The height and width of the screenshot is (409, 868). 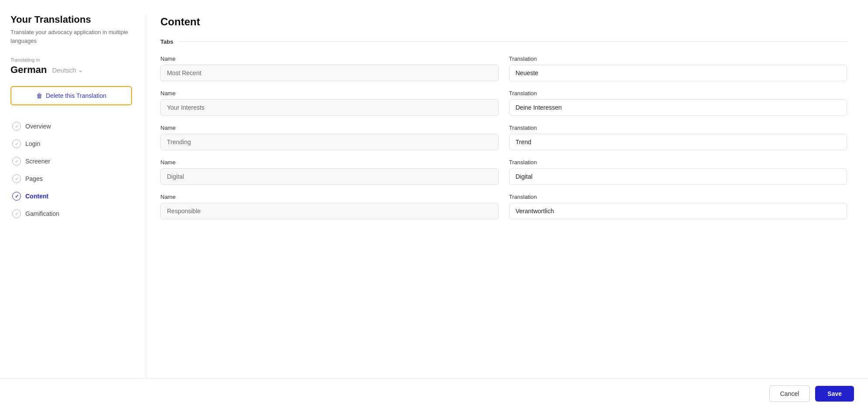 I want to click on save-button: Save, so click(x=835, y=394).